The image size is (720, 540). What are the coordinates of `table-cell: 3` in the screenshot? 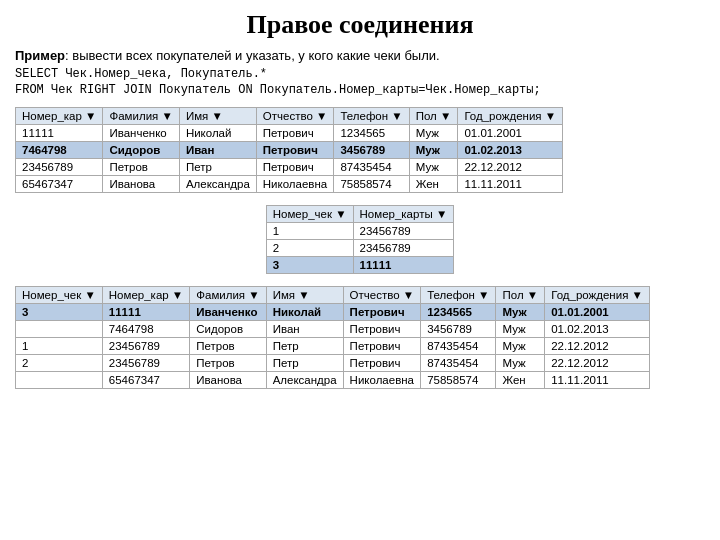 It's located at (310, 266).